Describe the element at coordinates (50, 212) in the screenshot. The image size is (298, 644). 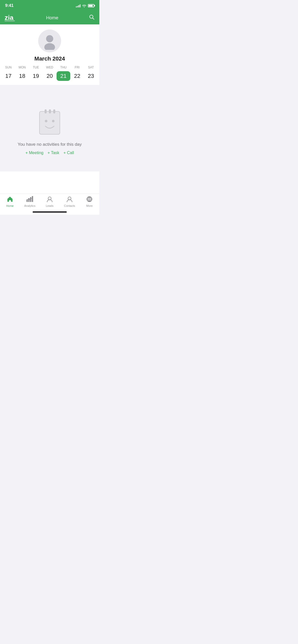
I see `home-indicator` at that location.